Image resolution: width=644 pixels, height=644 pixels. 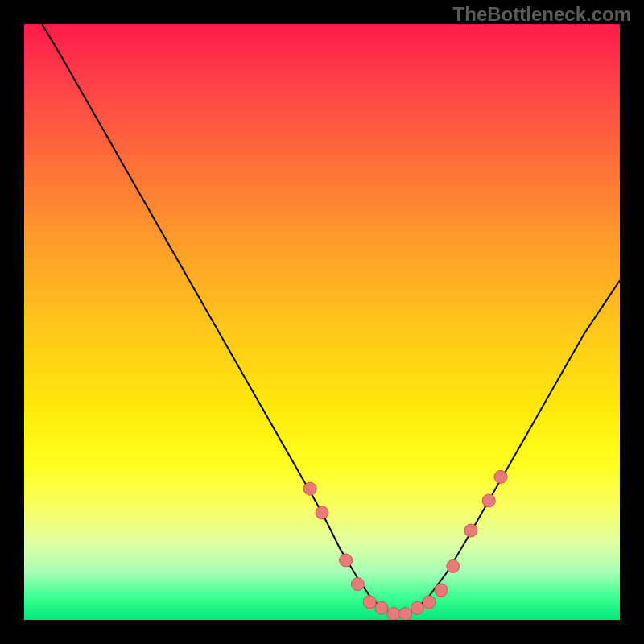 What do you see at coordinates (543, 14) in the screenshot?
I see `watermark-text: TheBottleneck.com` at bounding box center [543, 14].